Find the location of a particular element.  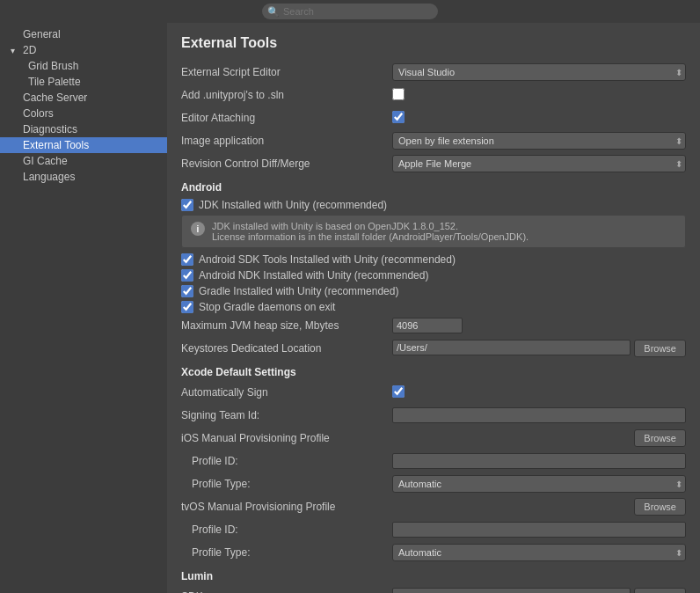

tvos-profile-type-select: Automatic Development Distribution is located at coordinates (539, 553).